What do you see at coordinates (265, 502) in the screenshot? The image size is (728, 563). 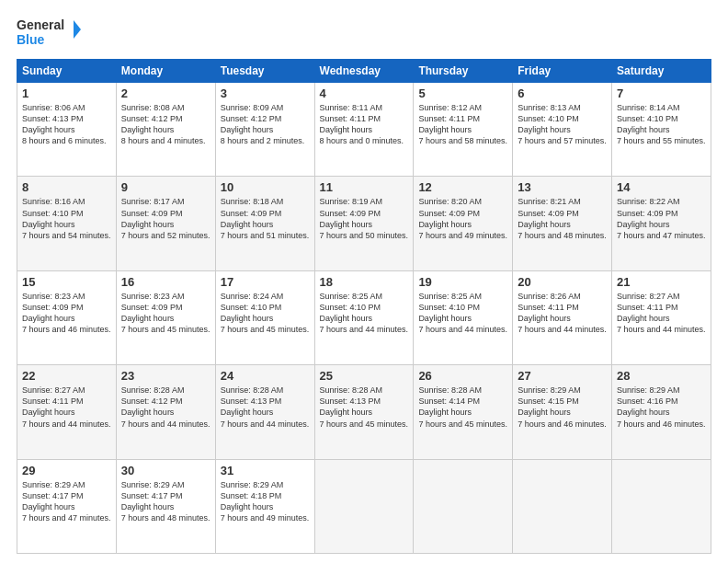 I see `day-info: Sunrise: 8:29 AMSunset: 4:18 PMDaylight …` at bounding box center [265, 502].